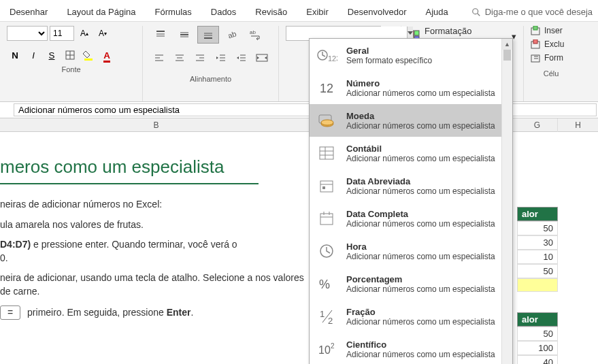 This screenshot has width=598, height=364. What do you see at coordinates (184, 35) in the screenshot?
I see `align-middle-button` at bounding box center [184, 35].